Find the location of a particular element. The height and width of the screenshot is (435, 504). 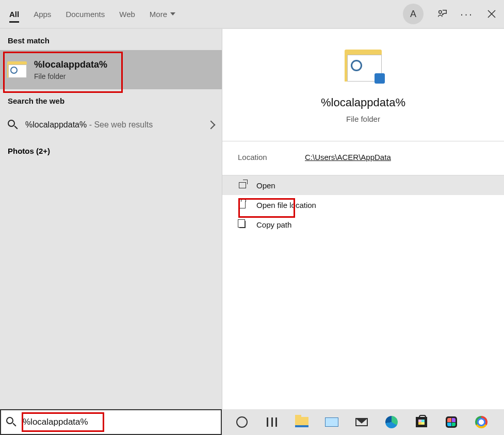

best-match-subtitle: File folder is located at coordinates (71, 76).